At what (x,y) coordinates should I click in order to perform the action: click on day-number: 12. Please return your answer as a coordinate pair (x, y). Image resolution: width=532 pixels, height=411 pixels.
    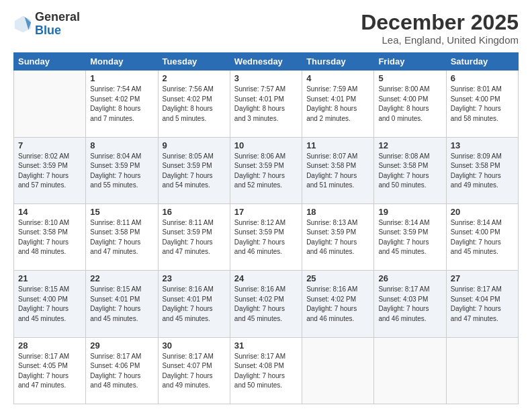
    Looking at the image, I should click on (410, 145).